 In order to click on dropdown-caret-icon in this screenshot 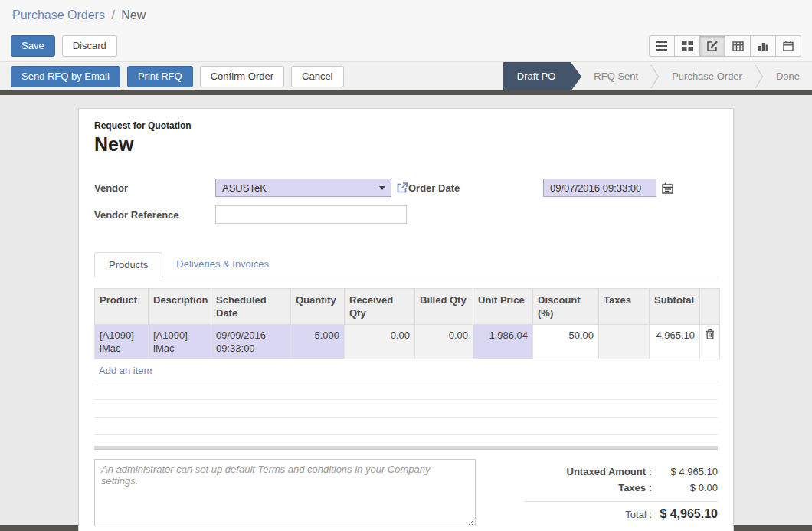, I will do `click(382, 188)`.